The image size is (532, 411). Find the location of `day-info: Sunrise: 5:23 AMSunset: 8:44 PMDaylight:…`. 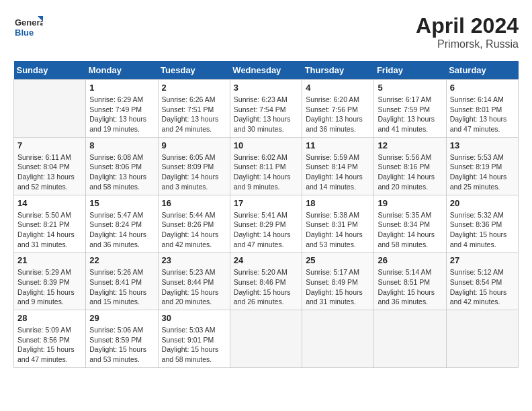

day-info: Sunrise: 5:23 AMSunset: 8:44 PMDaylight:… is located at coordinates (194, 287).